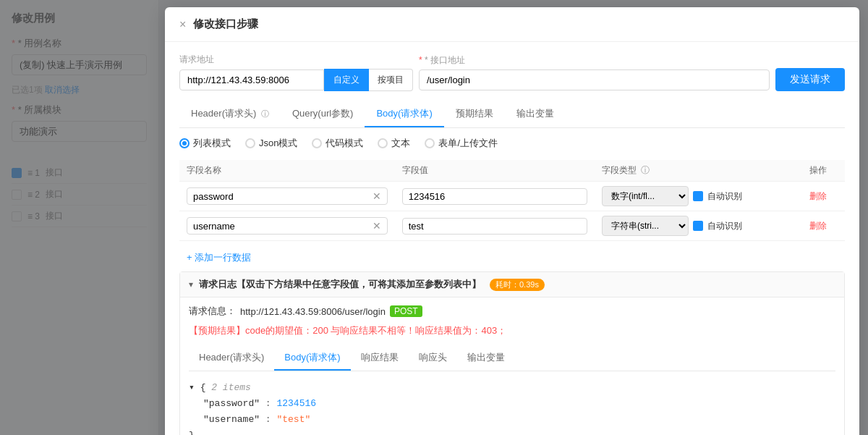 This screenshot has height=435, width=868. I want to click on log-time-badge: 耗时：0.39s, so click(517, 285).